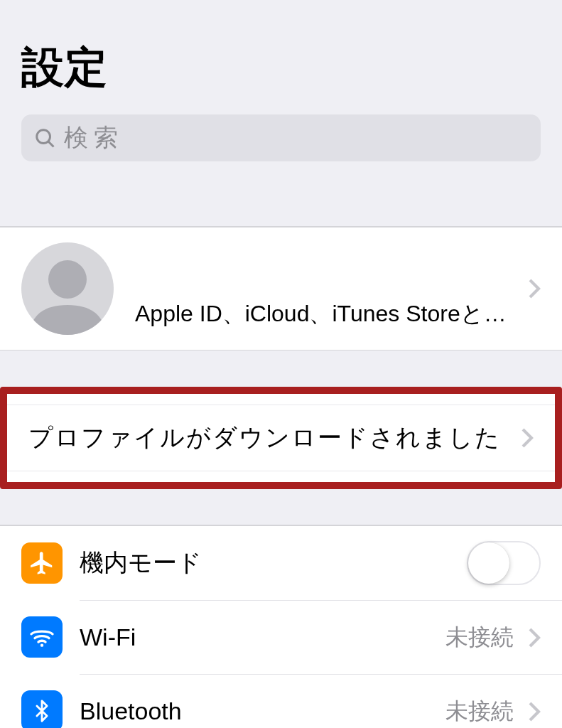 This screenshot has width=562, height=728. I want to click on avatar, so click(67, 289).